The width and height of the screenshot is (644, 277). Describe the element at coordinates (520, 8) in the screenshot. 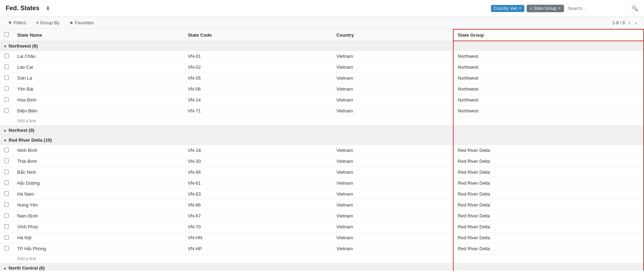

I see `country-filter-close: ✕` at that location.